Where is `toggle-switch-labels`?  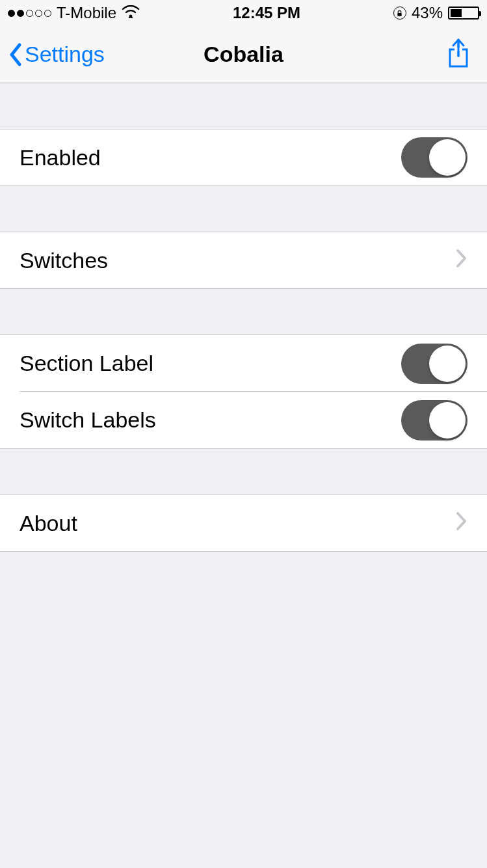 toggle-switch-labels is located at coordinates (434, 420).